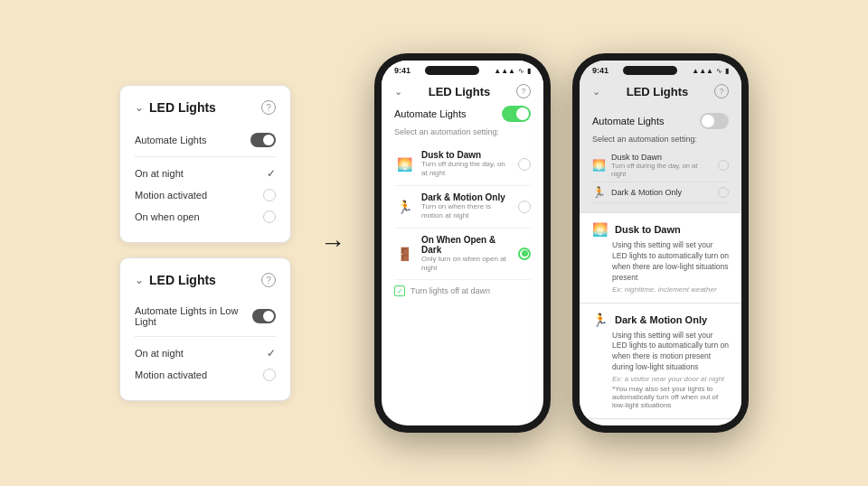 The height and width of the screenshot is (486, 868). Describe the element at coordinates (205, 375) in the screenshot. I see `panel-2-option-2: Motion activated` at that location.